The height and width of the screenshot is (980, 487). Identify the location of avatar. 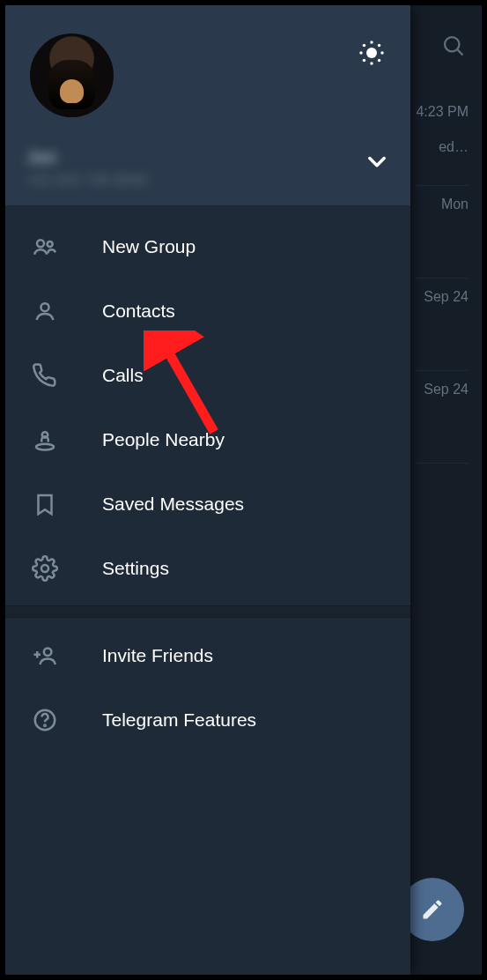
(72, 76).